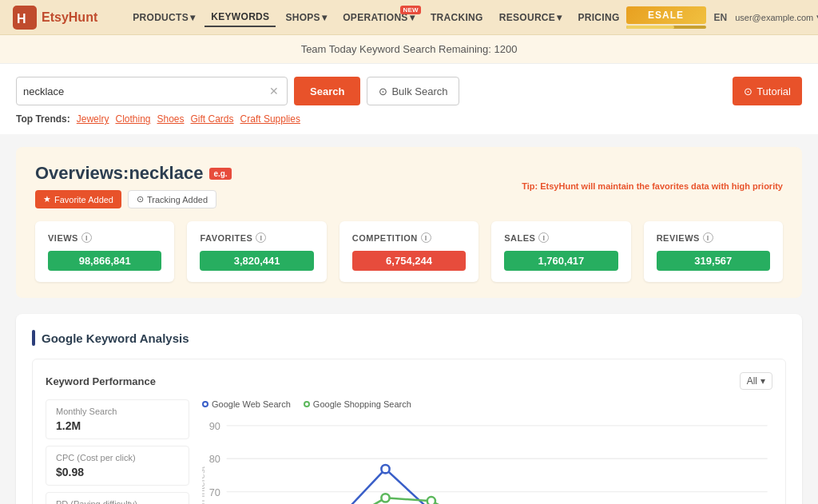 This screenshot has height=504, width=818. What do you see at coordinates (409, 260) in the screenshot?
I see `stat-value-competition: 6,754,244` at bounding box center [409, 260].